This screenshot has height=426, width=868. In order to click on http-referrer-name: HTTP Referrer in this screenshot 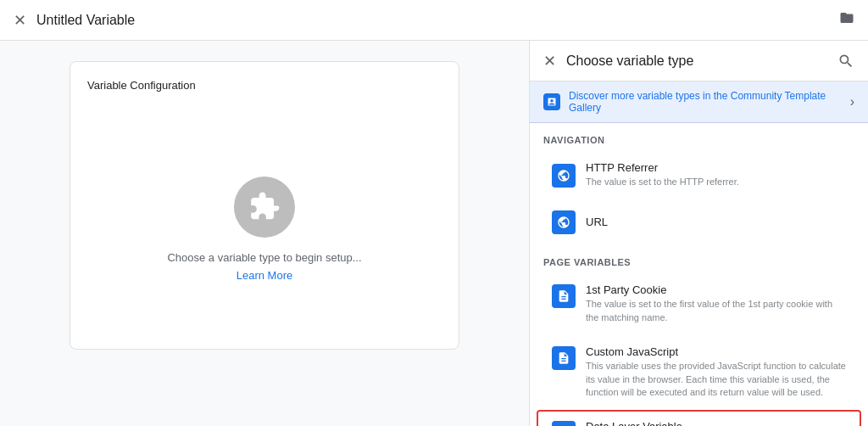, I will do `click(715, 168)`.